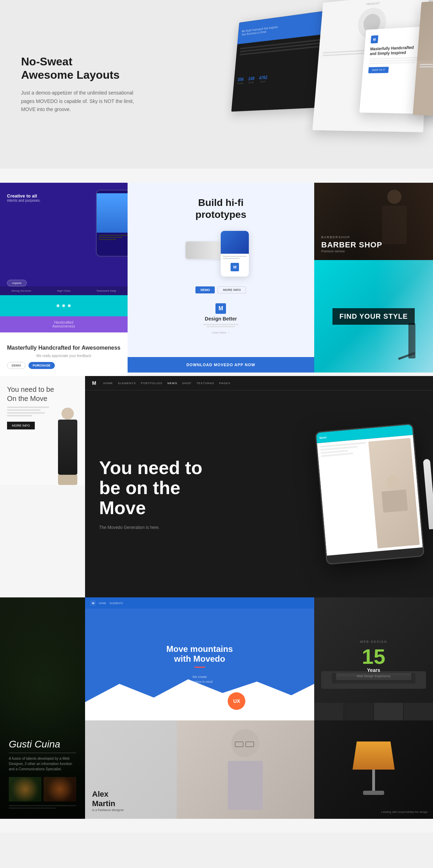 The height and width of the screenshot is (868, 433). Describe the element at coordinates (394, 493) in the screenshot. I see `tablet-face` at that location.